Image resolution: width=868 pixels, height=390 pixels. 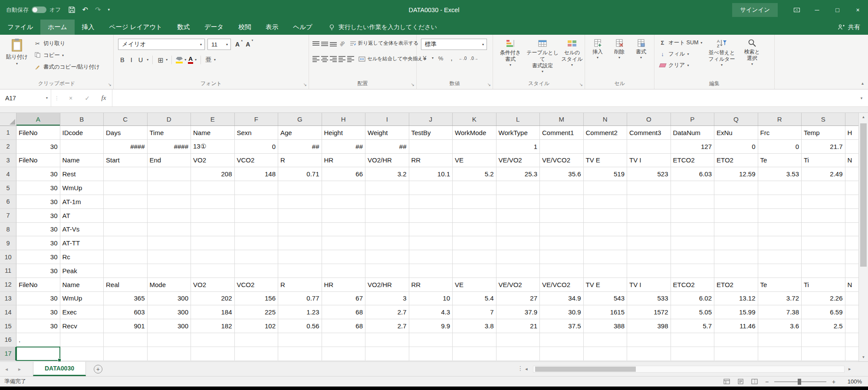 I want to click on cell-D15: 300, so click(x=169, y=326).